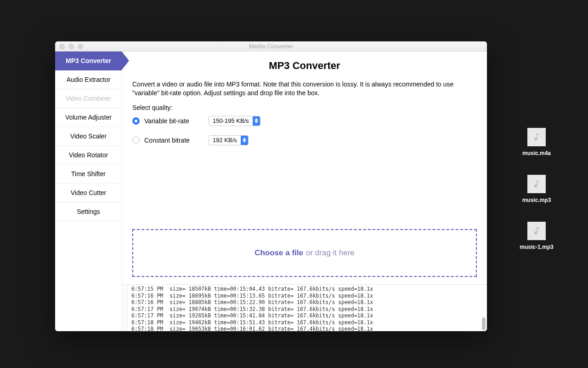  What do you see at coordinates (484, 324) in the screenshot?
I see `log-scroll-thumb` at bounding box center [484, 324].